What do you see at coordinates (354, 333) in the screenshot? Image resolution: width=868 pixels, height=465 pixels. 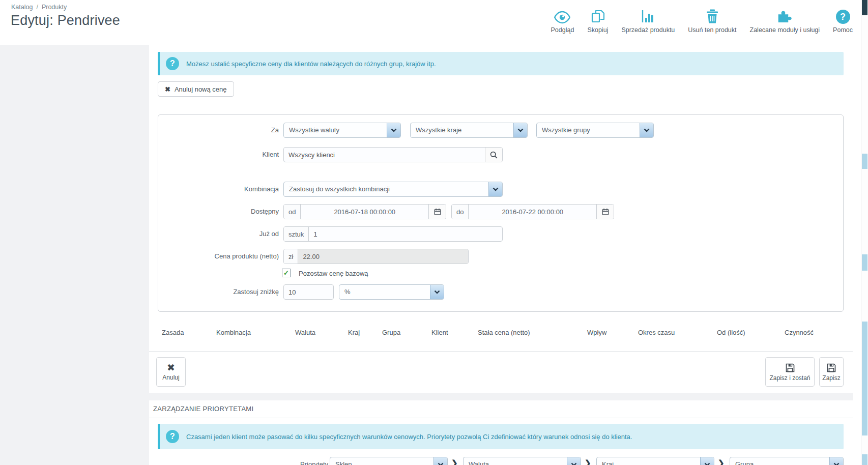 I see `col-kraj: Kraj` at bounding box center [354, 333].